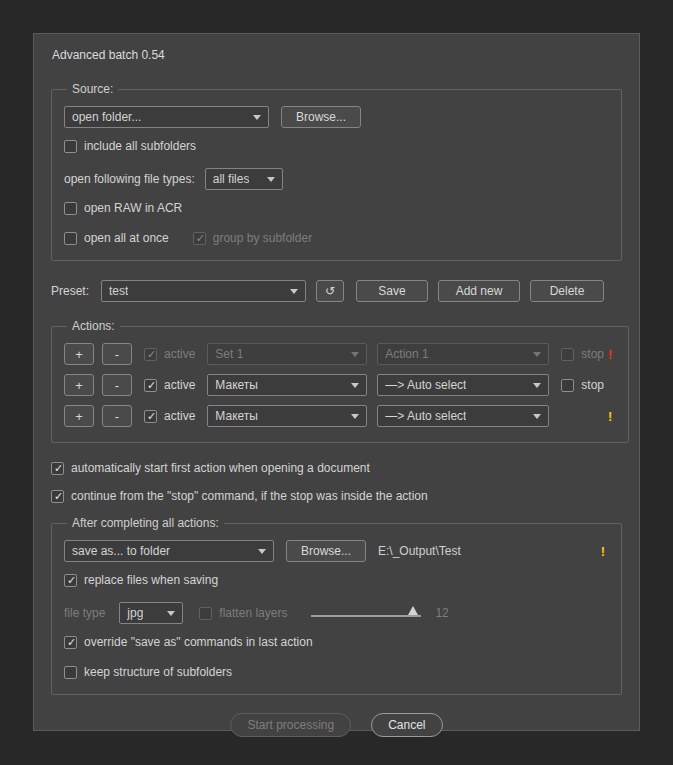 The height and width of the screenshot is (765, 673). I want to click on save-preset-button: Save, so click(392, 291).